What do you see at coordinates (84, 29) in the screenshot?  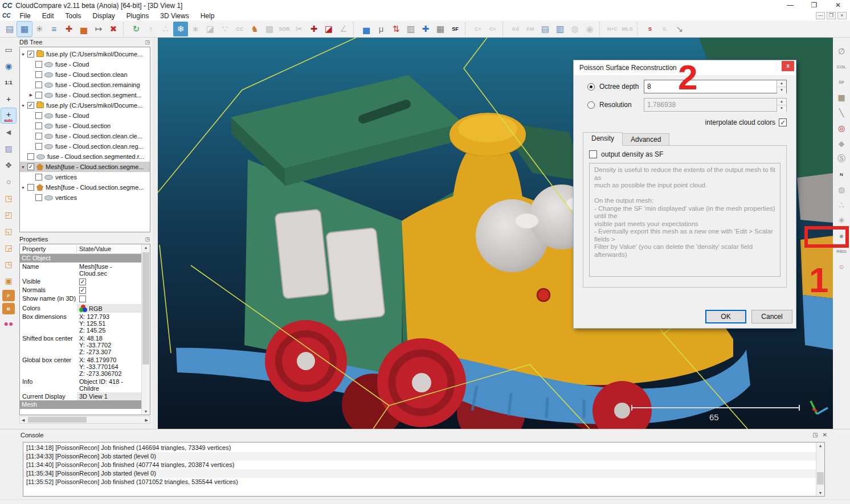 I see `color-scale-icon: ▅` at bounding box center [84, 29].